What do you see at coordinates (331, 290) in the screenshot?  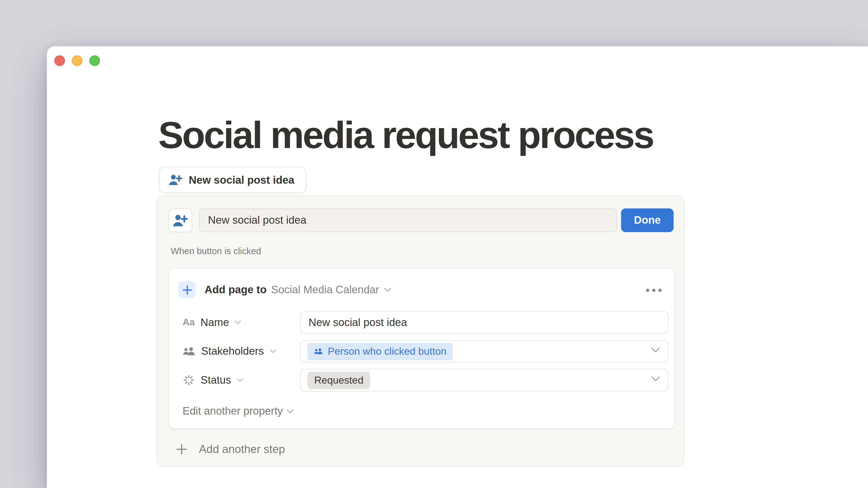 I see `target-database-select: Social Media Calendar` at bounding box center [331, 290].